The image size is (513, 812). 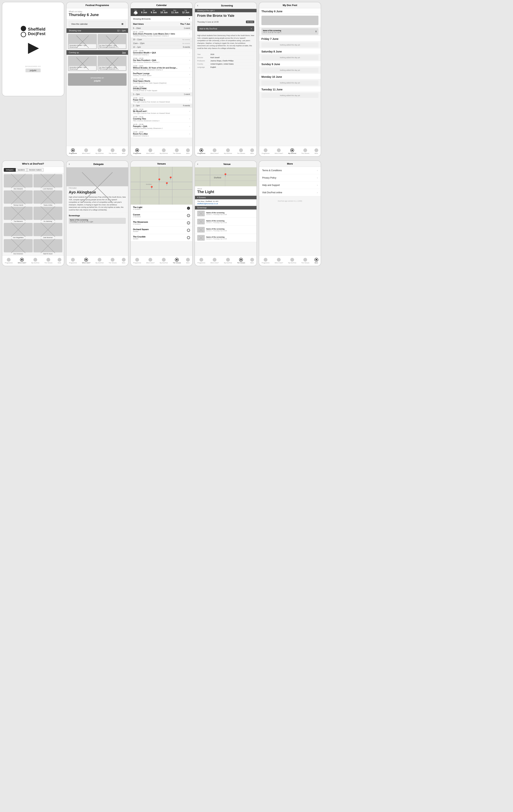 I want to click on person-card: Alex Edwards, so click(x=18, y=182).